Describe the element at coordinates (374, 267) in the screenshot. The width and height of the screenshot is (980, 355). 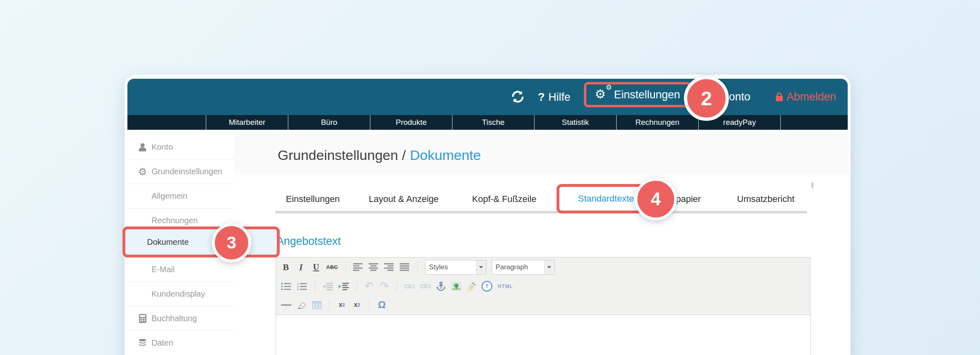
I see `align-center-button` at that location.